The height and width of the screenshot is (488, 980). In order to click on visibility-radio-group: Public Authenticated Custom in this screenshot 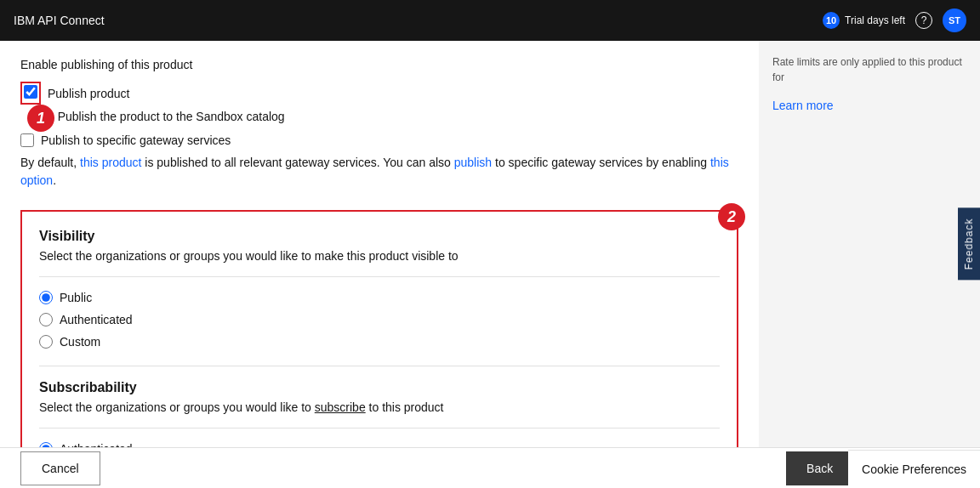, I will do `click(379, 320)`.